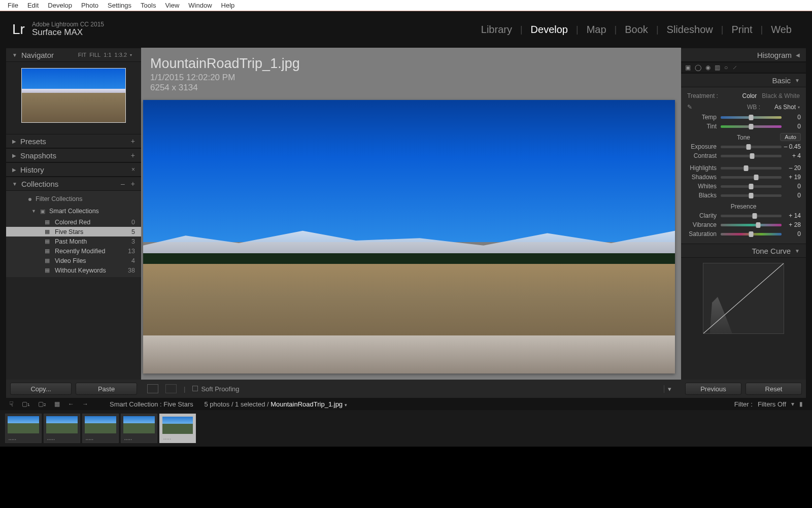 This screenshot has width=812, height=508. Describe the element at coordinates (743, 55) in the screenshot. I see `histogram-header: Histogram ◀` at that location.